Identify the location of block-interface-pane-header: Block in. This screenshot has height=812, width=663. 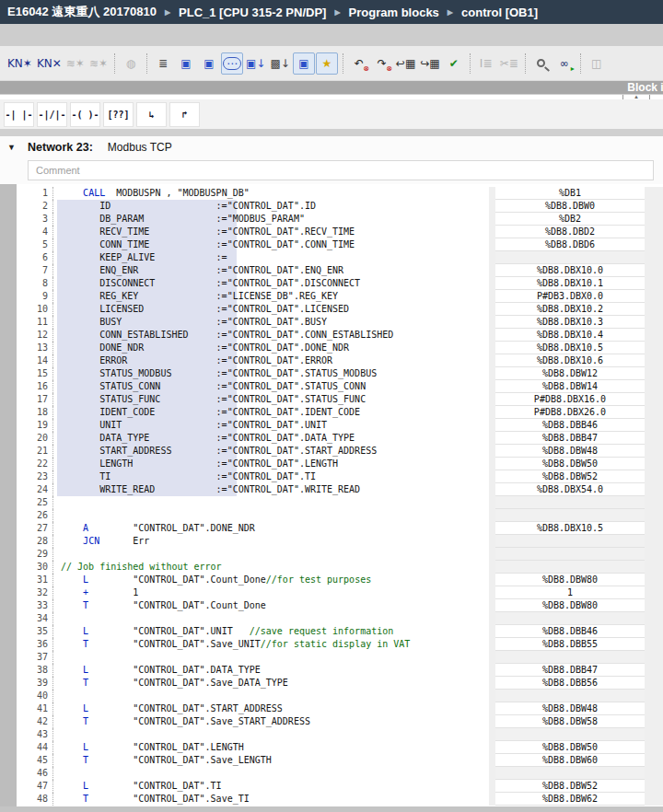
(332, 87).